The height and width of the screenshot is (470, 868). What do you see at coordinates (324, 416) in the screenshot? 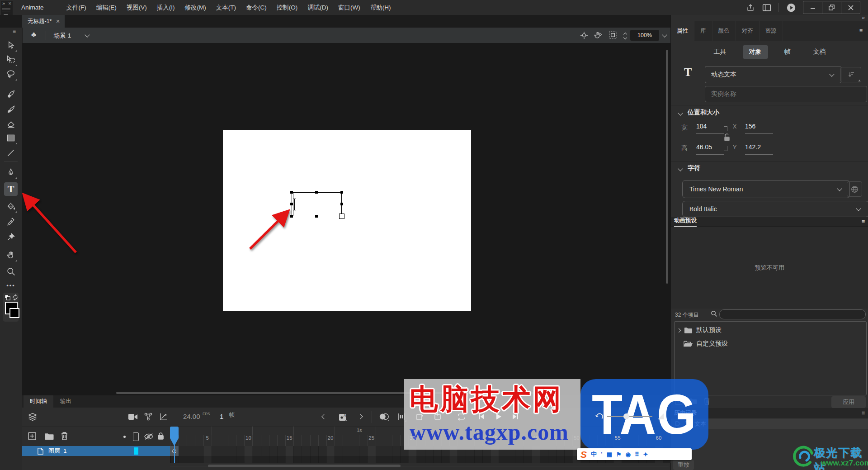
I see `previous-keyframe-icon` at bounding box center [324, 416].